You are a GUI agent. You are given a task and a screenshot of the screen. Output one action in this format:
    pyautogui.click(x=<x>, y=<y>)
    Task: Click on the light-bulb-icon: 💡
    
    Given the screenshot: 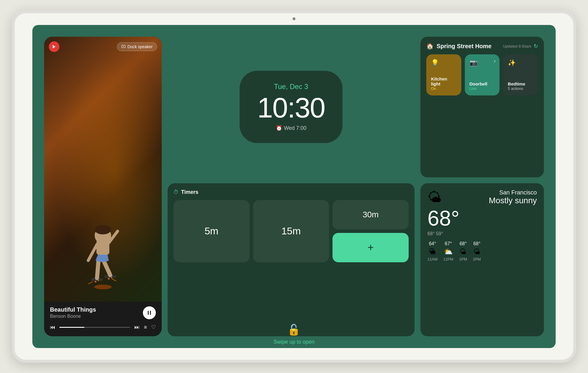 What is the action you would take?
    pyautogui.click(x=444, y=63)
    